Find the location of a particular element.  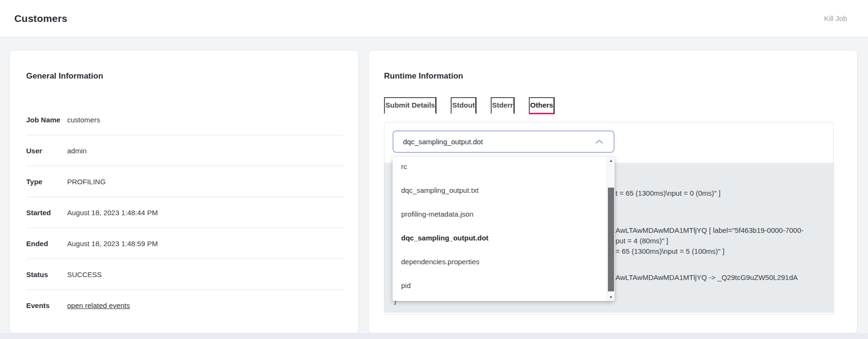

status-badge: SUCCESS is located at coordinates (85, 274).